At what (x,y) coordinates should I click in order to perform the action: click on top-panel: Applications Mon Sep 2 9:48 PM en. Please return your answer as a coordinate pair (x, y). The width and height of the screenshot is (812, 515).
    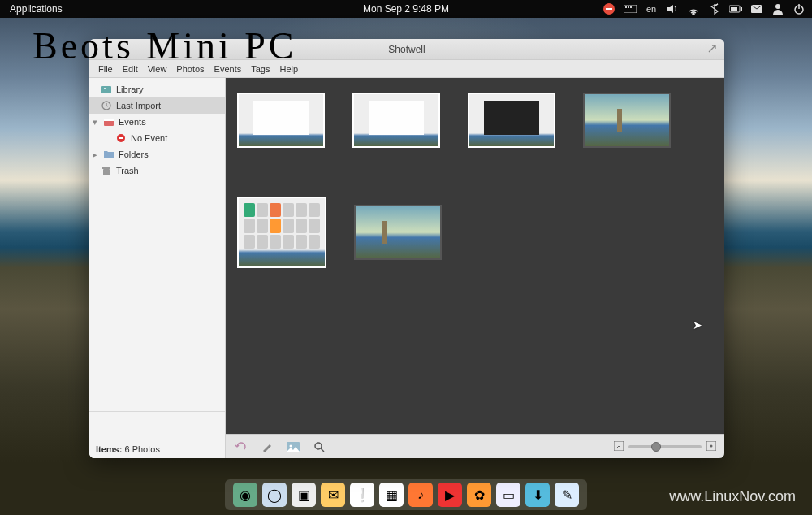
    Looking at the image, I should click on (406, 9).